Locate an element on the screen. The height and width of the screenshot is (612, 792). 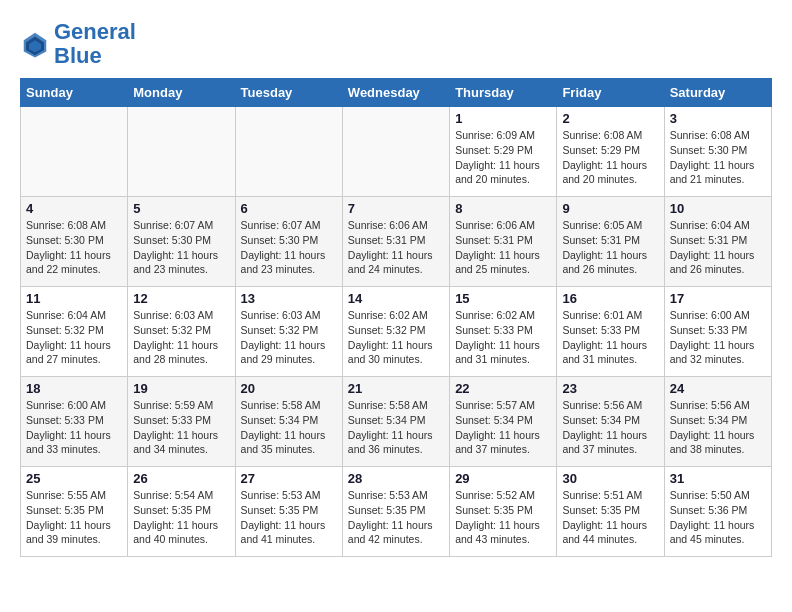
calendar-cell: 3Sunrise: 6:08 AM Sunset: 5:30 PM Daylig… is located at coordinates (718, 152).